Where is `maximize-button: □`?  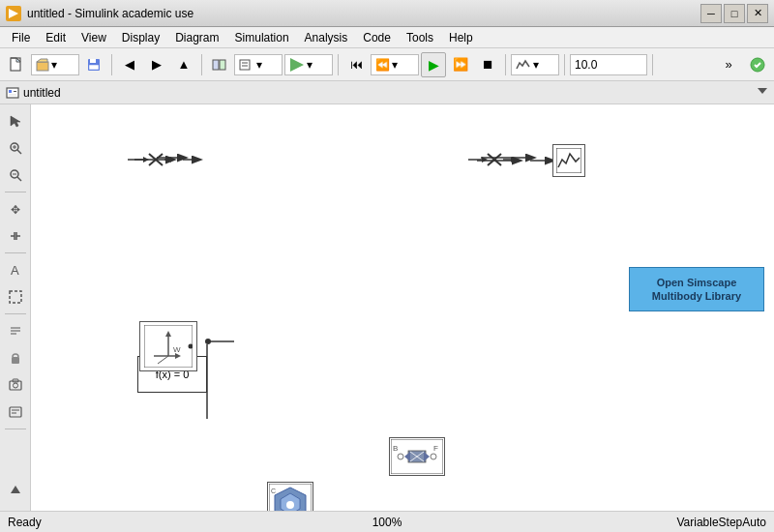
maximize-button: □ is located at coordinates (734, 14).